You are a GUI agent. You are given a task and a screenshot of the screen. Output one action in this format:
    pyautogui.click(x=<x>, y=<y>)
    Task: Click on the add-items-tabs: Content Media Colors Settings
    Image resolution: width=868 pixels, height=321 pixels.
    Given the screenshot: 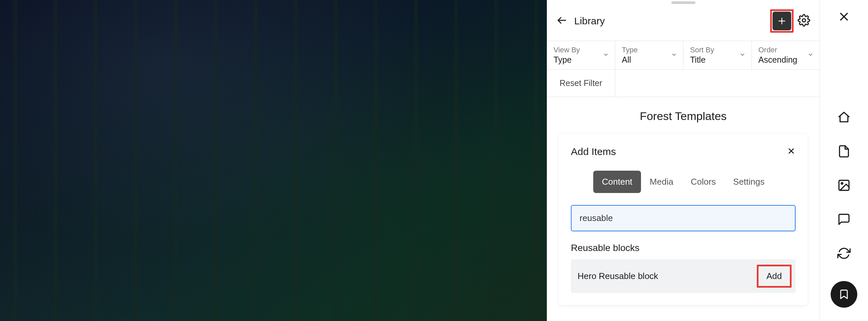 What is the action you would take?
    pyautogui.click(x=683, y=182)
    